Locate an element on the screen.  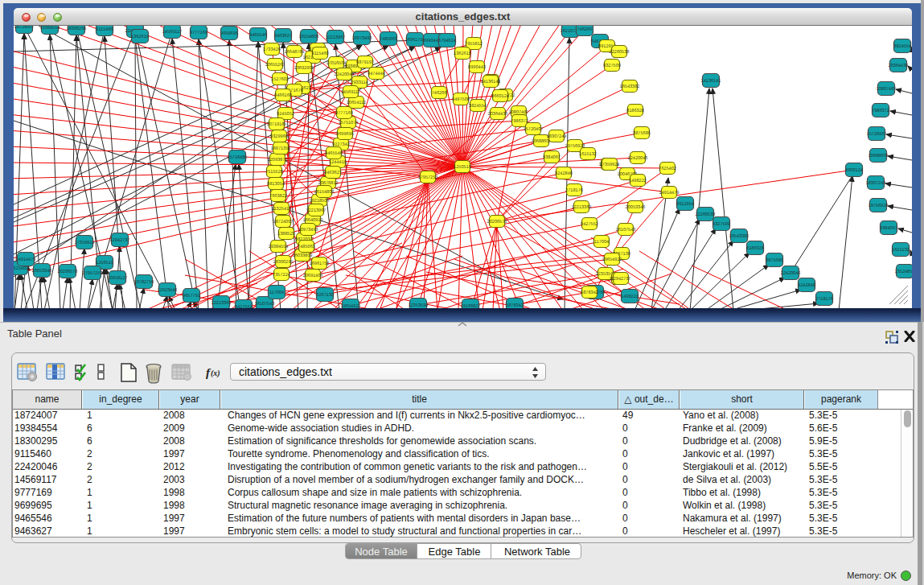
svg-text: 8990443 is located at coordinates (477, 68).